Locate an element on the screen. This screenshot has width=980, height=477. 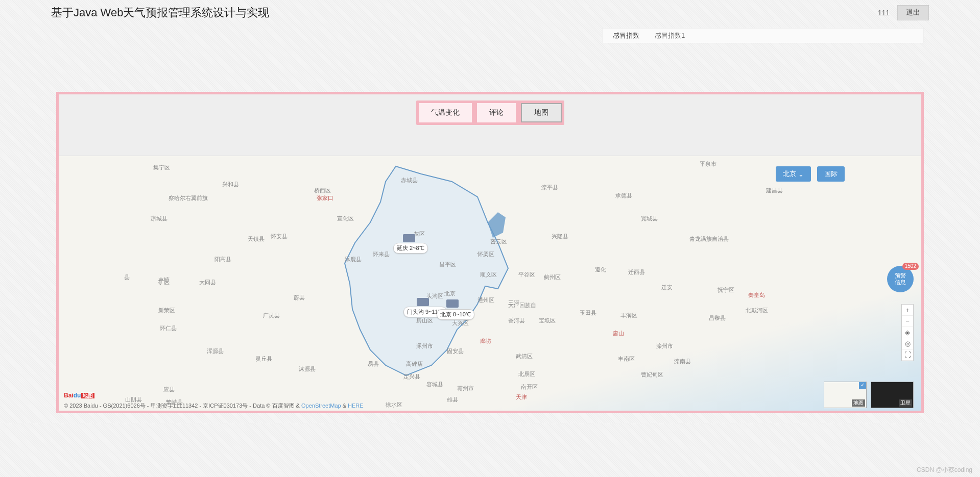
region-label: 玉田县 is located at coordinates (588, 313).